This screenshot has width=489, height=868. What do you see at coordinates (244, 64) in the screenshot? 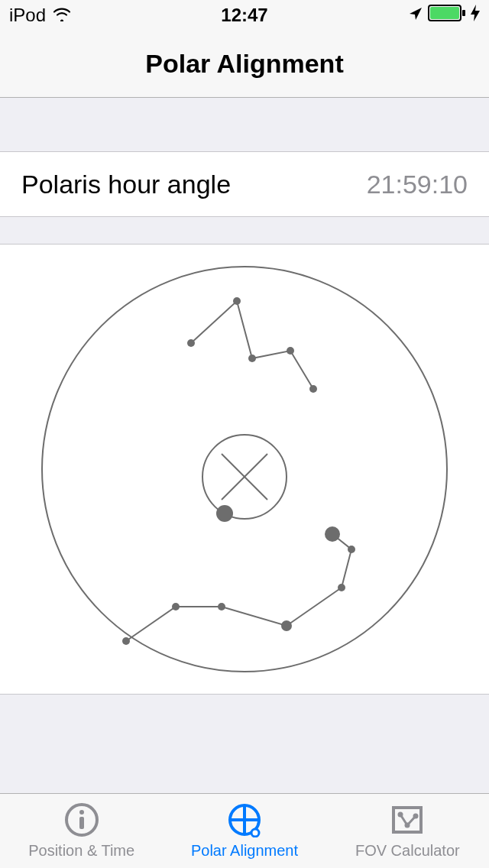
I see `nav-bar: Polar Alignment` at bounding box center [244, 64].